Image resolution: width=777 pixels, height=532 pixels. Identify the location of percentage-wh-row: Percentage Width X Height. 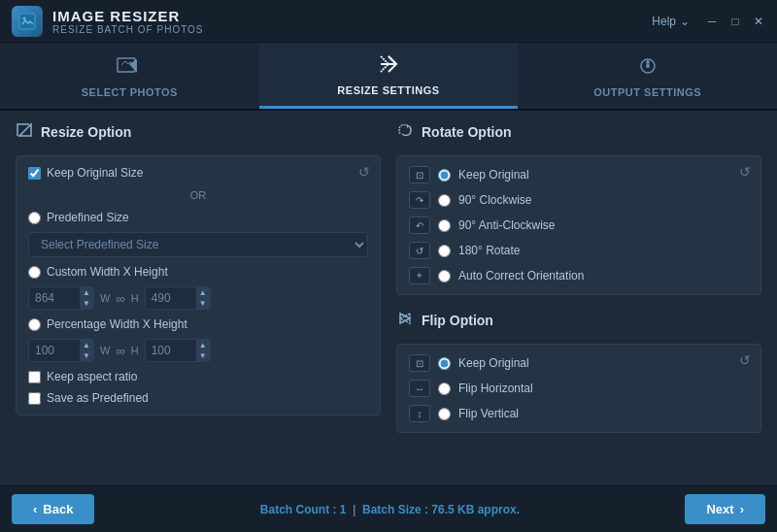
(198, 324).